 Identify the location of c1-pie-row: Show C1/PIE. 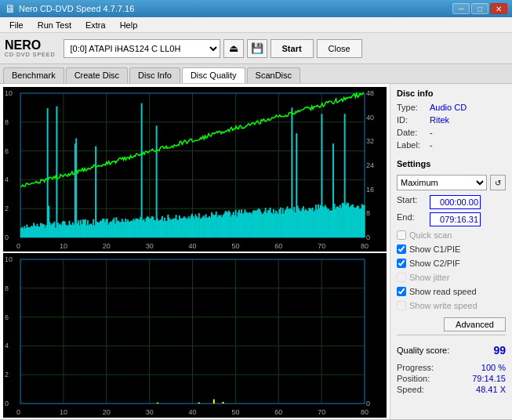
(452, 249).